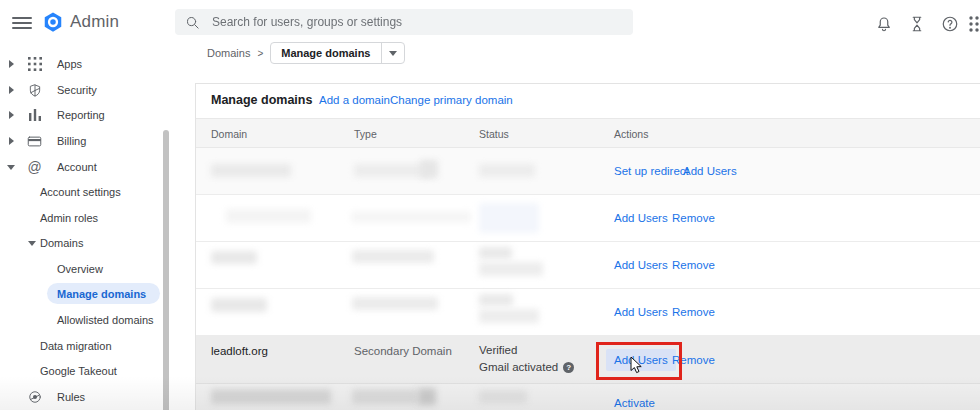 This screenshot has width=980, height=410. What do you see at coordinates (94, 22) in the screenshot?
I see `app-title: Admin` at bounding box center [94, 22].